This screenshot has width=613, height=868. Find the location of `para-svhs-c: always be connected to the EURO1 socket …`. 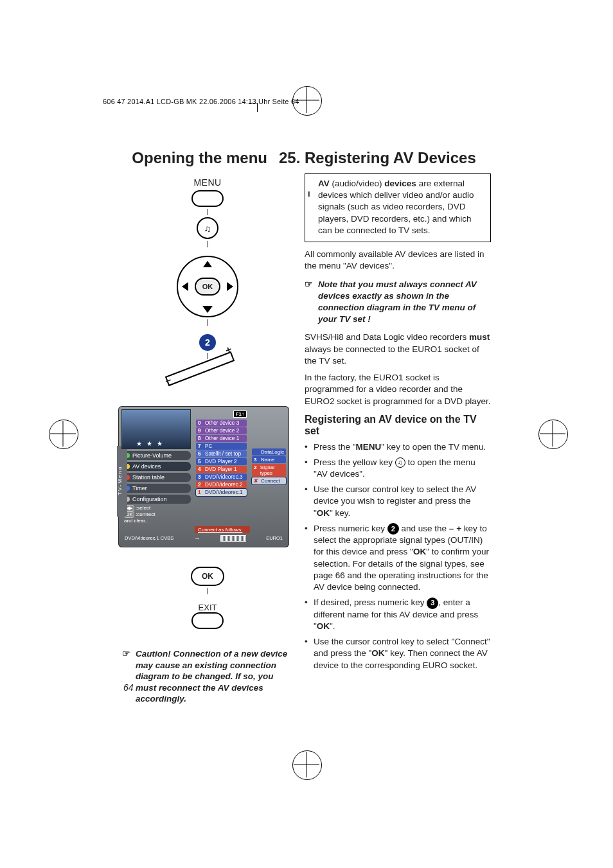

para-svhs-c: always be connected to the EURO1 socket … is located at coordinates (392, 355).